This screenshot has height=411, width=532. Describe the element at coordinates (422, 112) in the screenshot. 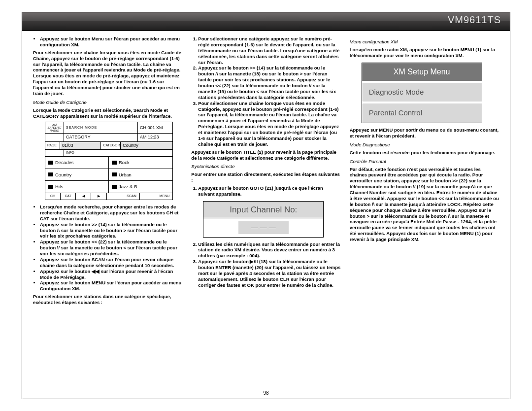

I see `setup-item-parental: Parental Control` at that location.